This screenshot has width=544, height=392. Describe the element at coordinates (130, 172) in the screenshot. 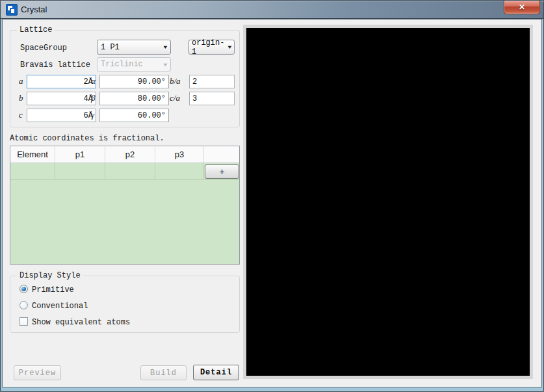

I see `cell-p2` at that location.